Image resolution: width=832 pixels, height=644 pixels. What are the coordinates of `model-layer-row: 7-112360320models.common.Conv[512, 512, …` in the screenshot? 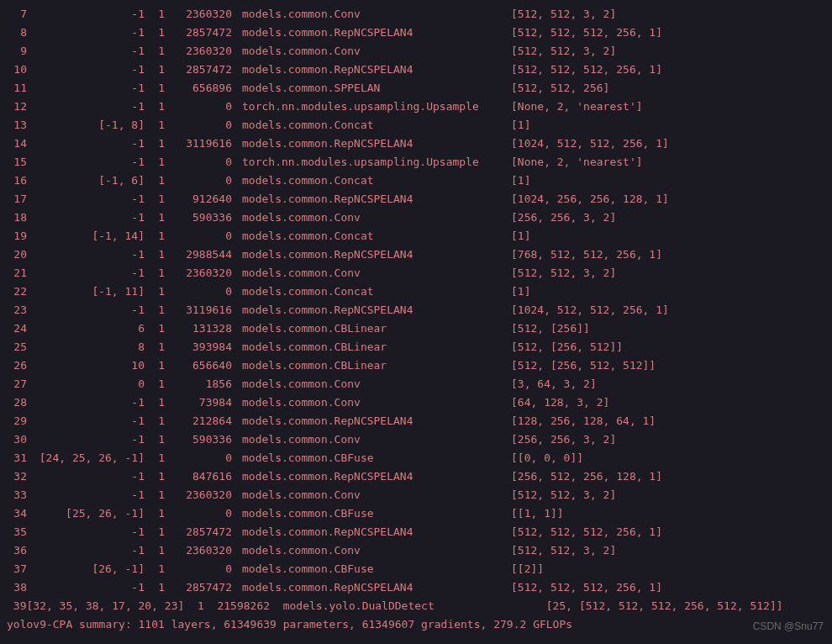 It's located at (416, 14).